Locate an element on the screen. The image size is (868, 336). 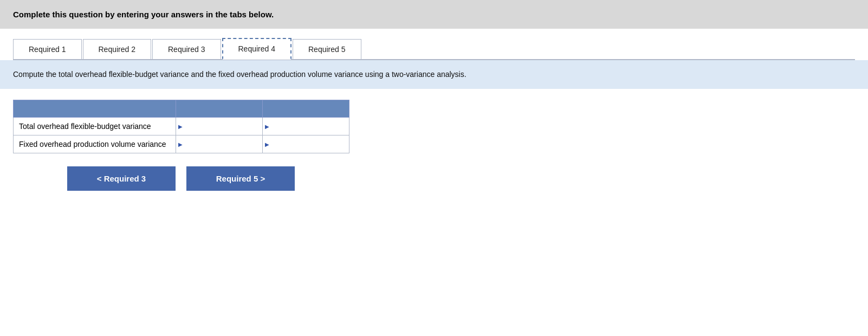
table-row: Total overhead flexible-budget variance is located at coordinates (182, 127).